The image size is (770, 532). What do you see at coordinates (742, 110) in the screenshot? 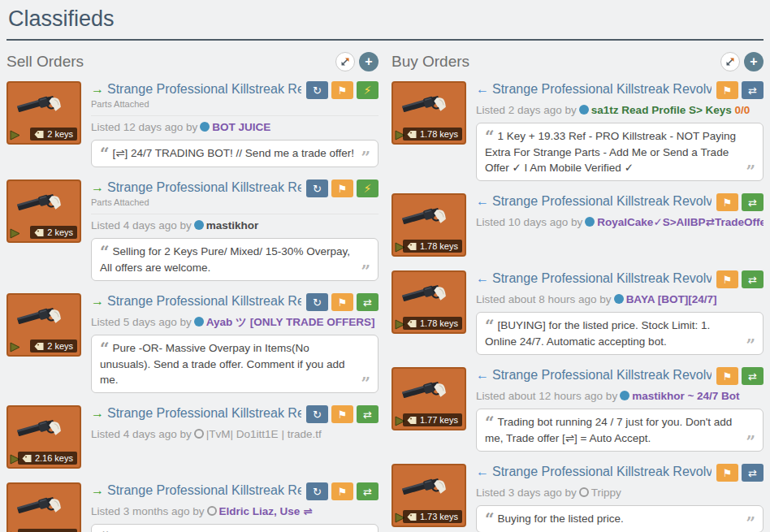
I see `seller-suffix: 0/0` at bounding box center [742, 110].